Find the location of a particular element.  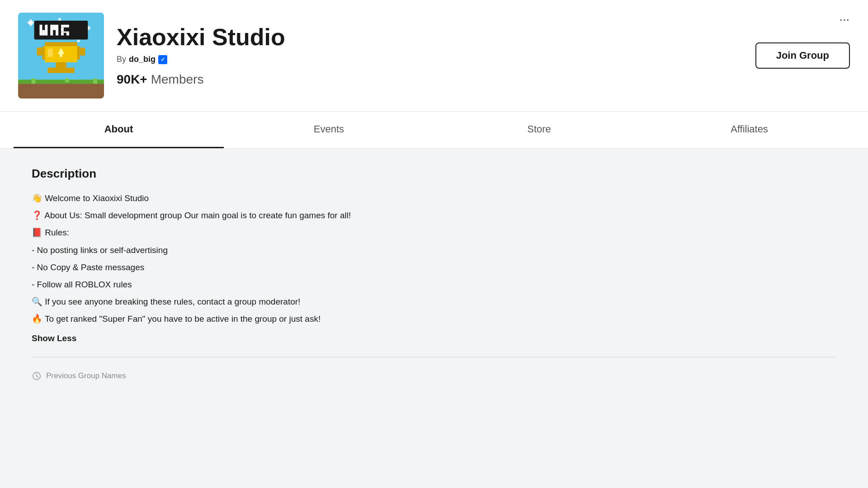

group-info: Xiaoxixi Studio By do_big ✓ 90K+ Members is located at coordinates (429, 56).